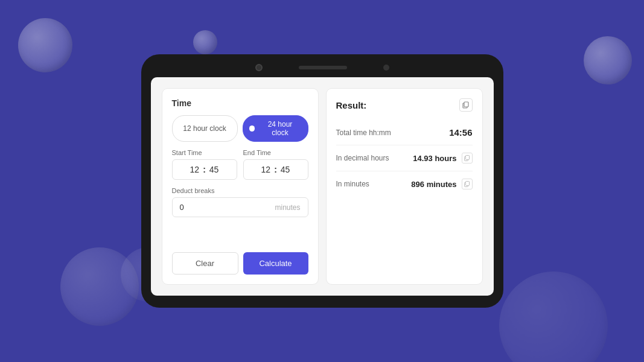 The height and width of the screenshot is (362, 644). What do you see at coordinates (386, 68) in the screenshot?
I see `camera-right` at bounding box center [386, 68].